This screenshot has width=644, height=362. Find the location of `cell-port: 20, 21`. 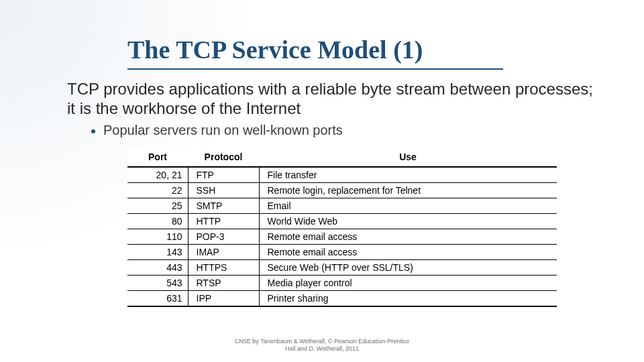

cell-port: 20, 21 is located at coordinates (158, 175).